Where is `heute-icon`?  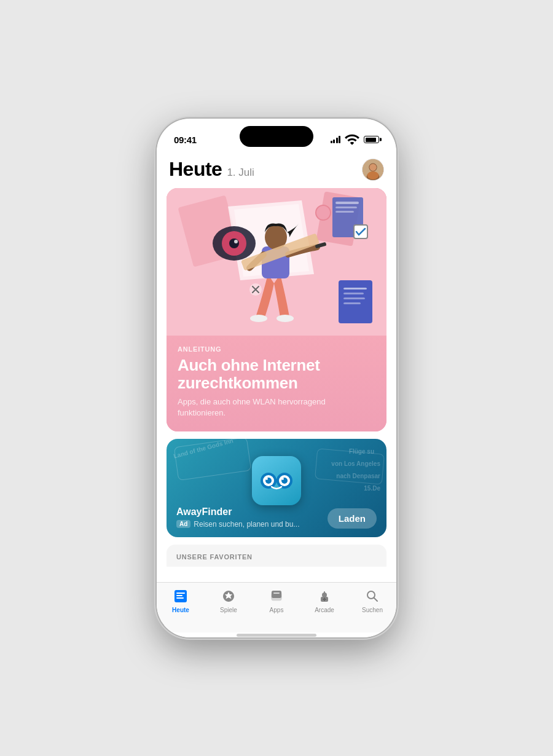
heute-icon is located at coordinates (181, 596).